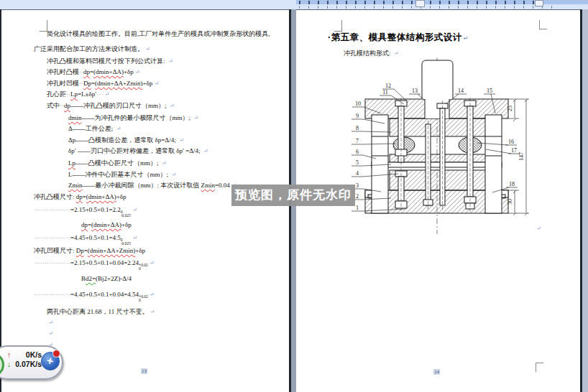 Image resolution: width=588 pixels, height=392 pixels. What do you see at coordinates (510, 108) in the screenshot?
I see `diagram-label: 25` at bounding box center [510, 108].